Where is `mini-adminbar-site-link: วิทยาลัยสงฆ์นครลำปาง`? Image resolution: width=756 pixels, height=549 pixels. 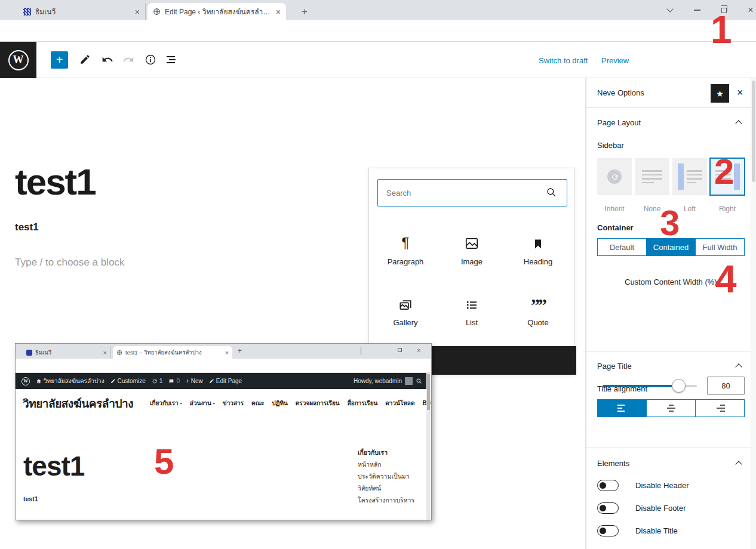 mini-adminbar-site-link: วิทยาลัยสงฆ์นครลำปาง is located at coordinates (70, 381).